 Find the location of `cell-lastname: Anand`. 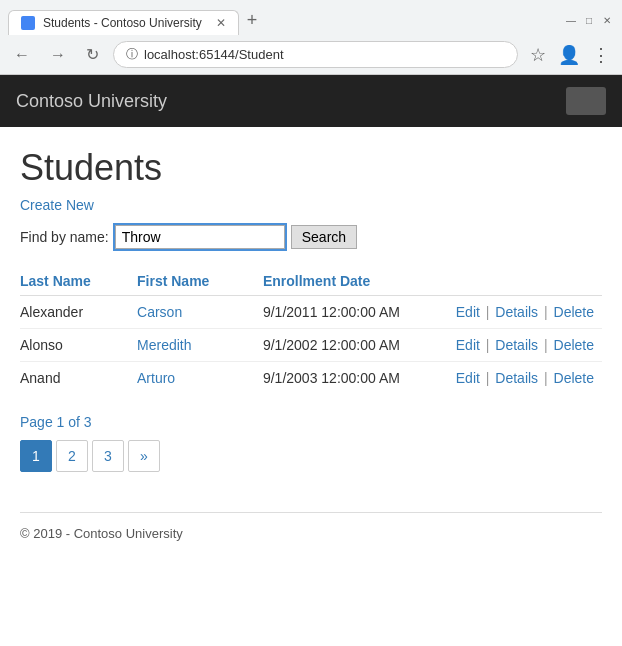

cell-lastname: Anand is located at coordinates (78, 378).